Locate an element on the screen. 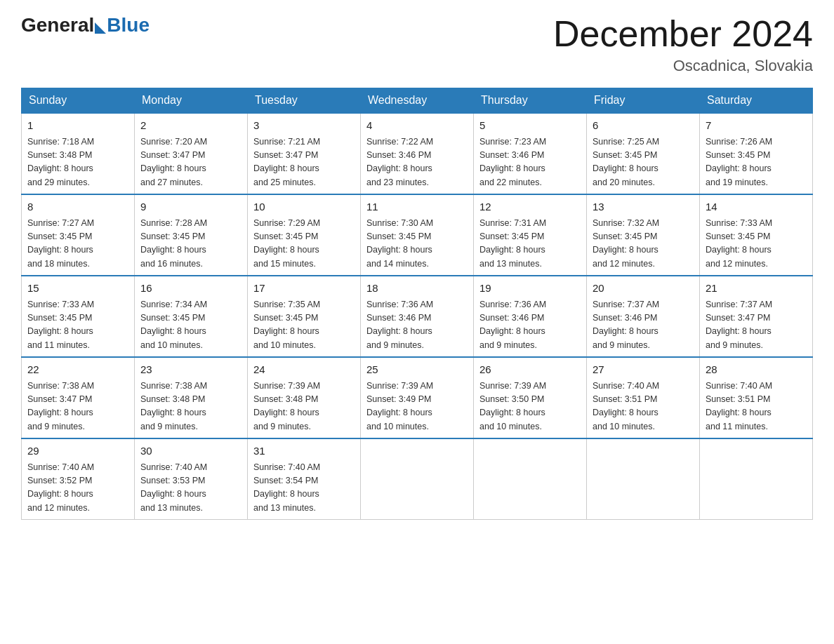 This screenshot has height=644, width=834. calendar-cell: 20Sunrise: 7:37 AMSunset: 3:46 PMDayligh… is located at coordinates (643, 316).